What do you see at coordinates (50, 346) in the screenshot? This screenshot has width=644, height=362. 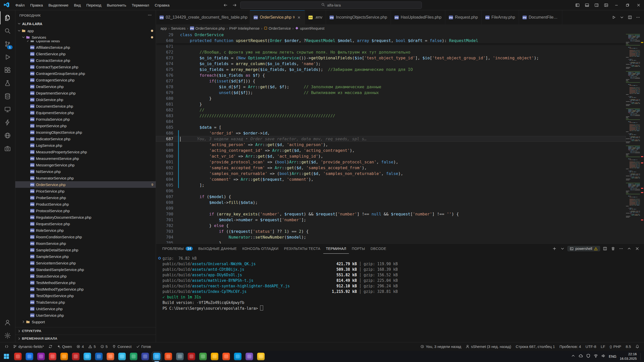 I see `status-item-sync` at bounding box center [50, 346].